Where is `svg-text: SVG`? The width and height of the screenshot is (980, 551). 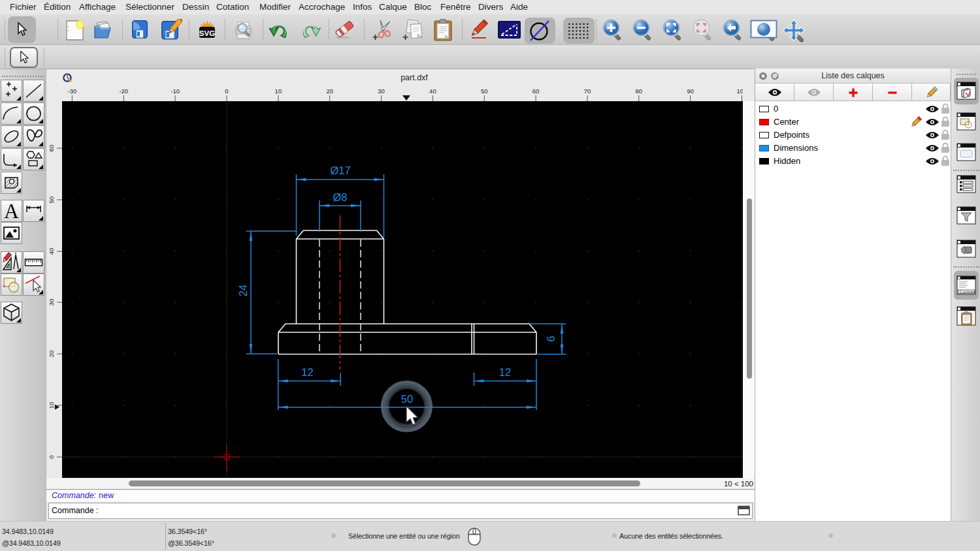 svg-text: SVG is located at coordinates (207, 33).